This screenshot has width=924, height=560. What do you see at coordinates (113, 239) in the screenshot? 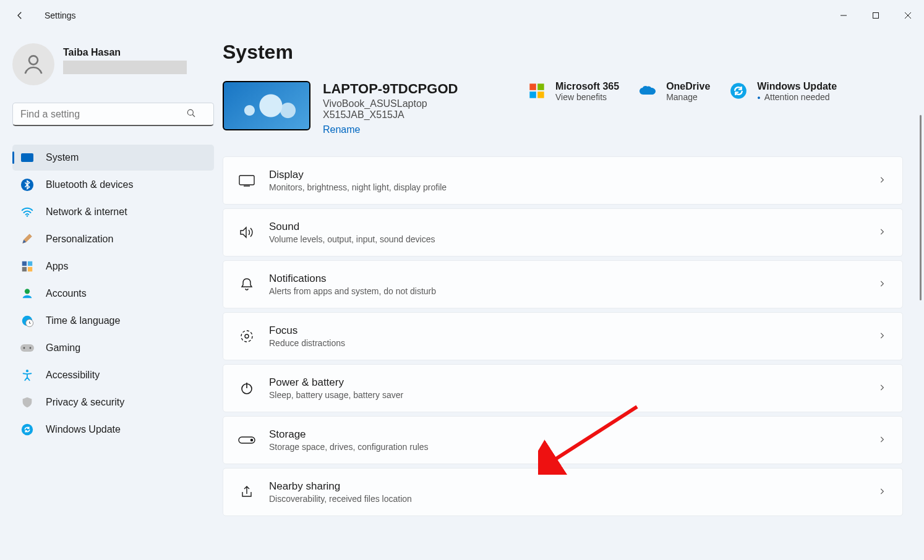
I see `sidebar-item-personalization: Personalization` at bounding box center [113, 239].